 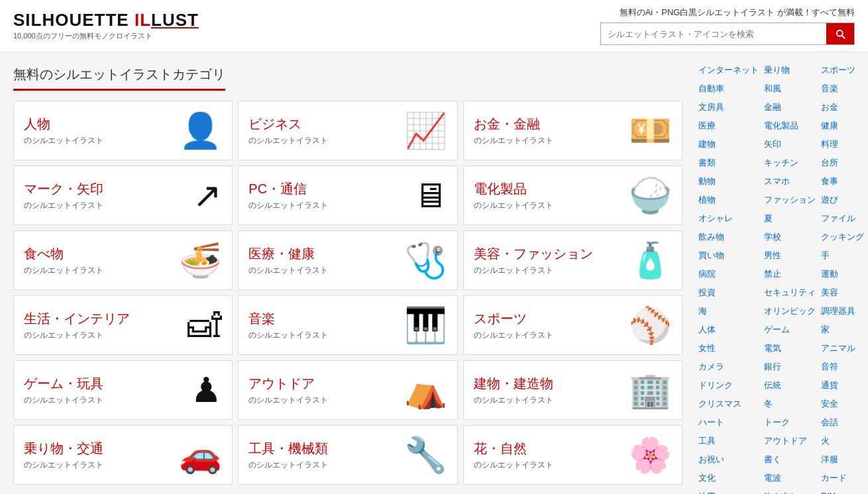 I want to click on sidebar-link: 学校, so click(x=790, y=237).